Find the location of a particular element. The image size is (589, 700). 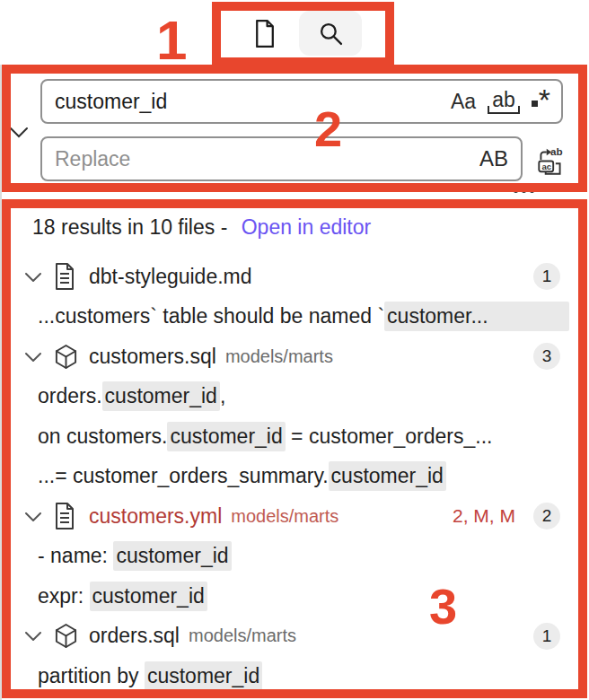

search-input-shell: Aa ab * is located at coordinates (302, 101).